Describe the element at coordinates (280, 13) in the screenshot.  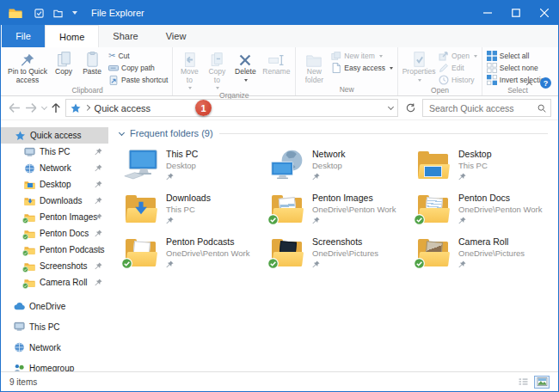
I see `title-bar: File Explorer` at that location.